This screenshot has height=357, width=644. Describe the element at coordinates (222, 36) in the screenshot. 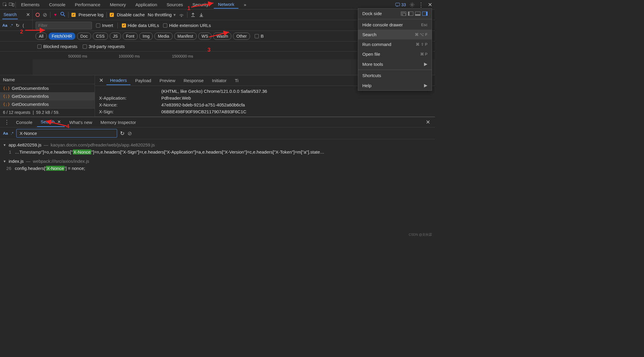

I see `pill-wasm: Wasm` at that location.